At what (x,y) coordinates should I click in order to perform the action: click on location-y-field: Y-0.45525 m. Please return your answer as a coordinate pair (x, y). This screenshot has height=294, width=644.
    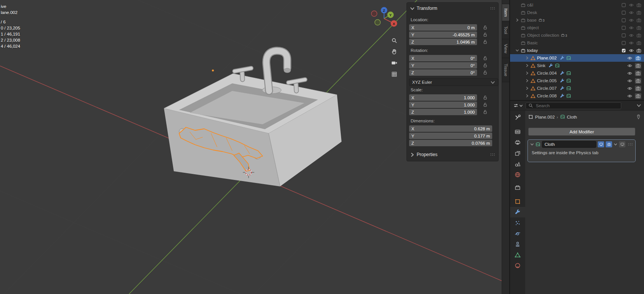
    Looking at the image, I should click on (443, 35).